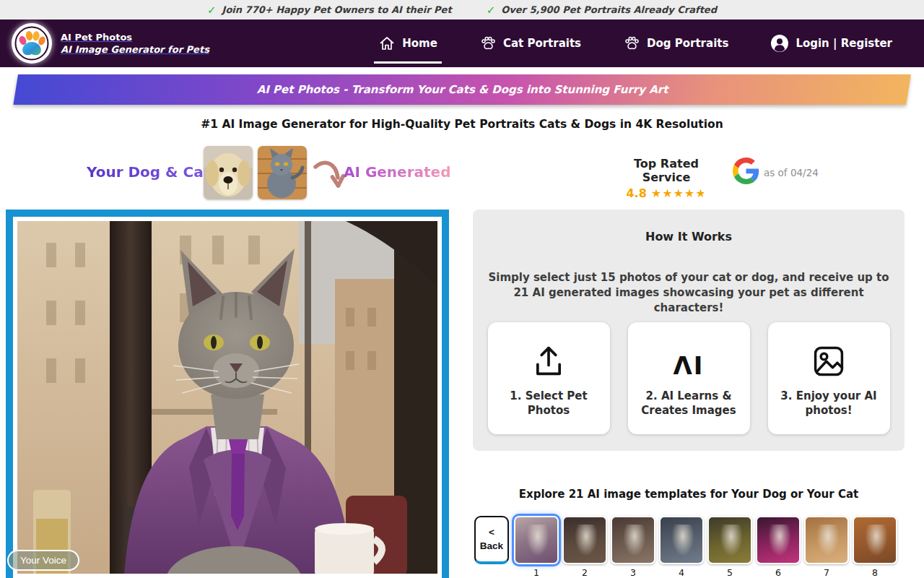  I want to click on template-number: 7, so click(827, 572).